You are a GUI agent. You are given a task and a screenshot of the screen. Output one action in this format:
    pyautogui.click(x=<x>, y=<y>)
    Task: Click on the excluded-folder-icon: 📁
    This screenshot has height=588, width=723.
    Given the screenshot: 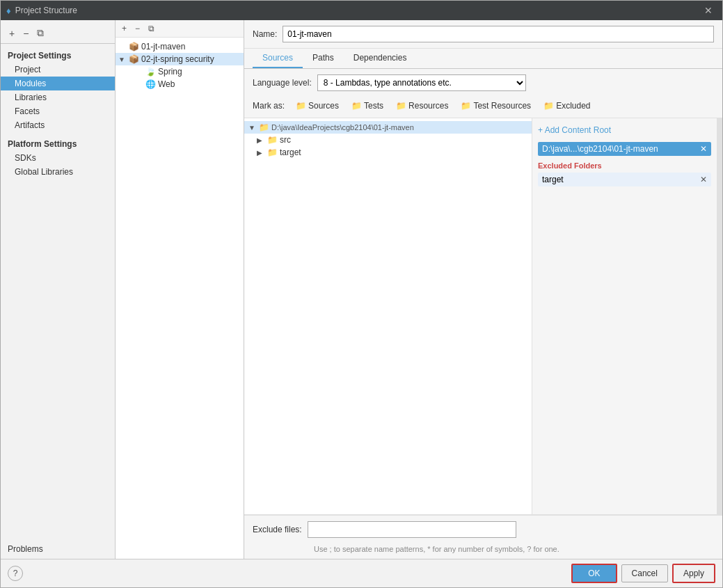 What is the action you would take?
    pyautogui.click(x=548, y=106)
    